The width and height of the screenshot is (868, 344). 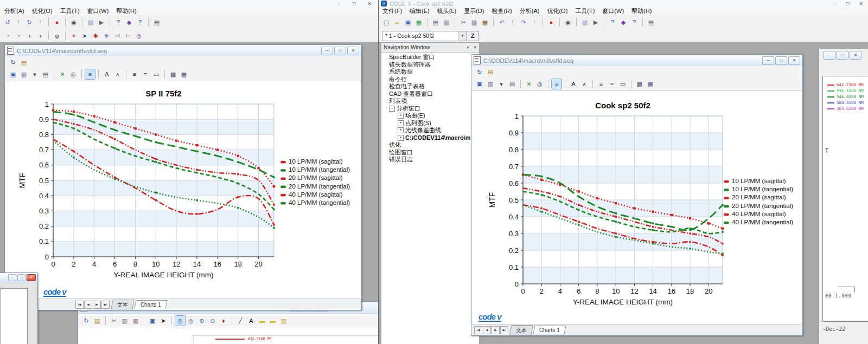 I want to click on autodesign-icon: ◉, so click(x=568, y=22).